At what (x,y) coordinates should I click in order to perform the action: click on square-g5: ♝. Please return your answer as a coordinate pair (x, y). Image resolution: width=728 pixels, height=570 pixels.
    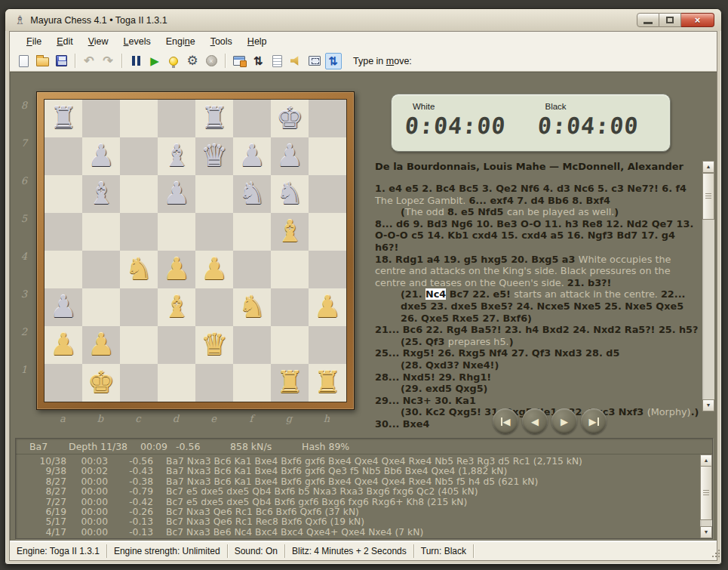
    Looking at the image, I should click on (290, 232).